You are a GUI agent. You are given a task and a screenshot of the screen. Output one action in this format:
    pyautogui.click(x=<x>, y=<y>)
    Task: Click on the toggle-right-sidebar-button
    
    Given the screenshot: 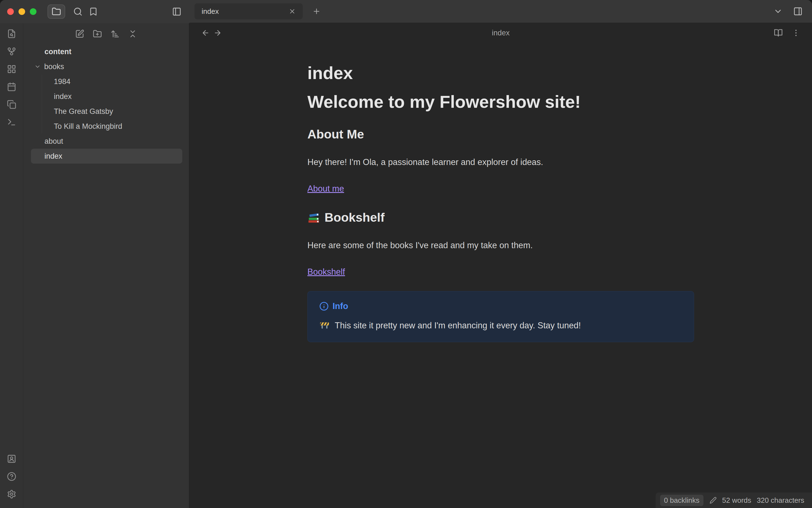 What is the action you would take?
    pyautogui.click(x=798, y=11)
    